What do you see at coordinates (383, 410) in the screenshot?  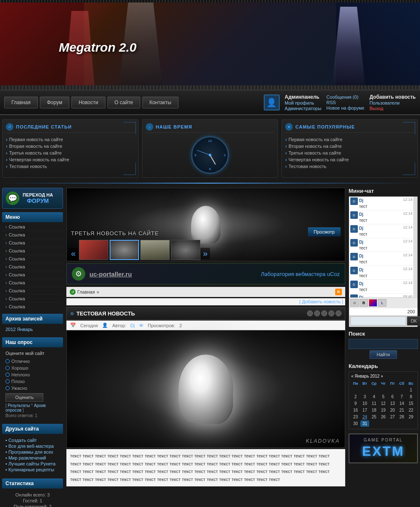 I see `cal-d-24: 19` at bounding box center [383, 410].